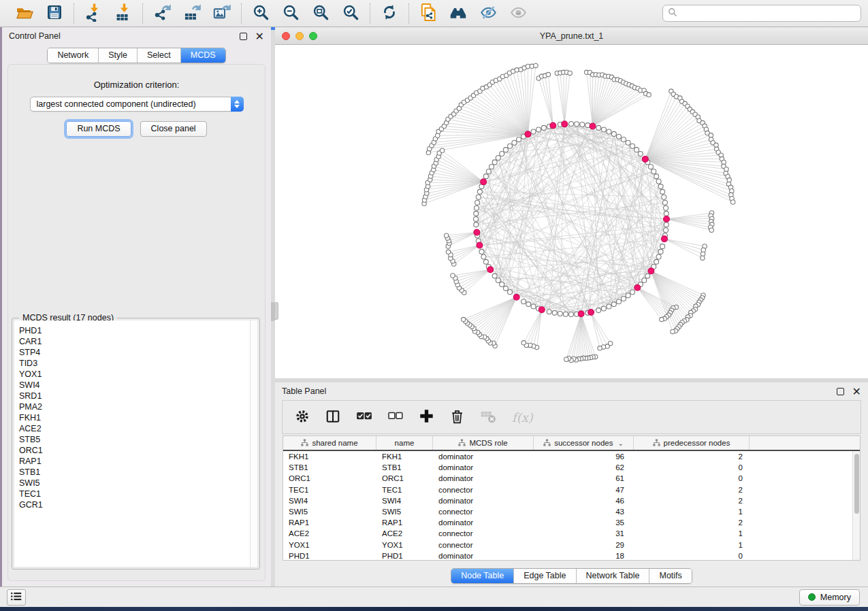  I want to click on import-network-button, so click(93, 14).